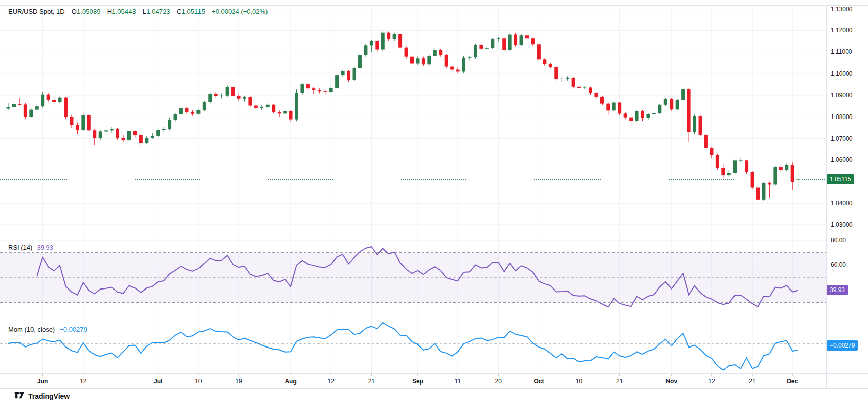 This screenshot has height=405, width=868. Describe the element at coordinates (539, 381) in the screenshot. I see `time-tick-label: Oct` at that location.